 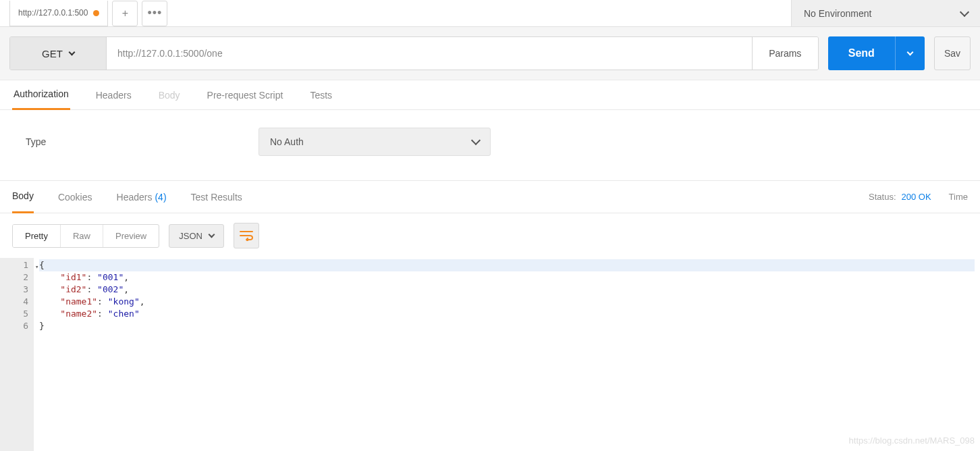 What do you see at coordinates (190, 236) in the screenshot?
I see `format-label: JSON` at bounding box center [190, 236].